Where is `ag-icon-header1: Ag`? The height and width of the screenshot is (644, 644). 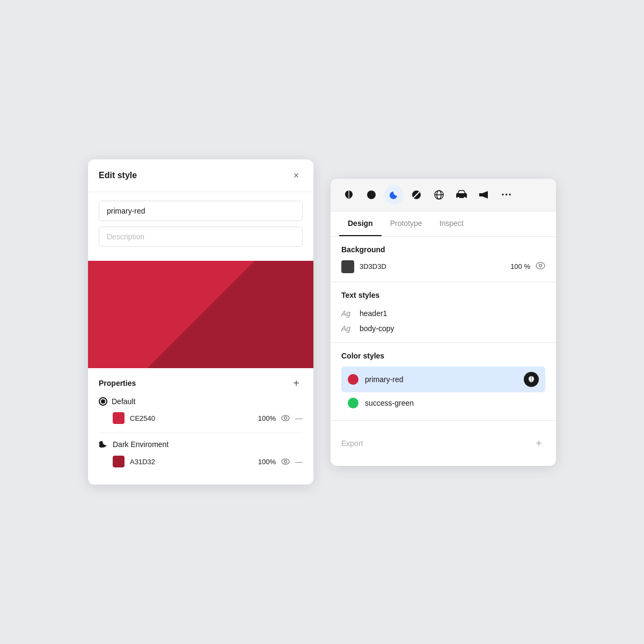
ag-icon-header1: Ag is located at coordinates (348, 313).